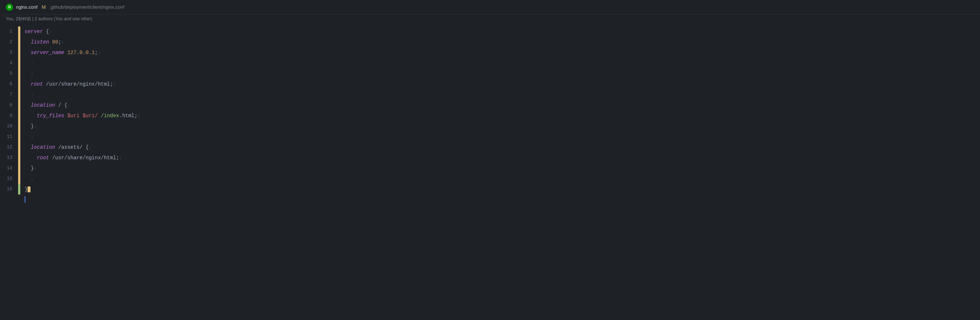  What do you see at coordinates (490, 95) in the screenshot?
I see `code-line: 7 ↓` at bounding box center [490, 95].